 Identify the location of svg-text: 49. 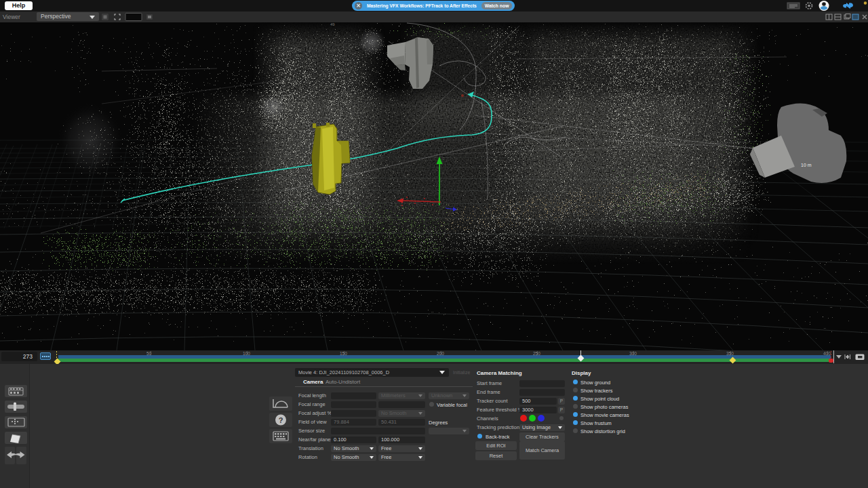
(332, 24).